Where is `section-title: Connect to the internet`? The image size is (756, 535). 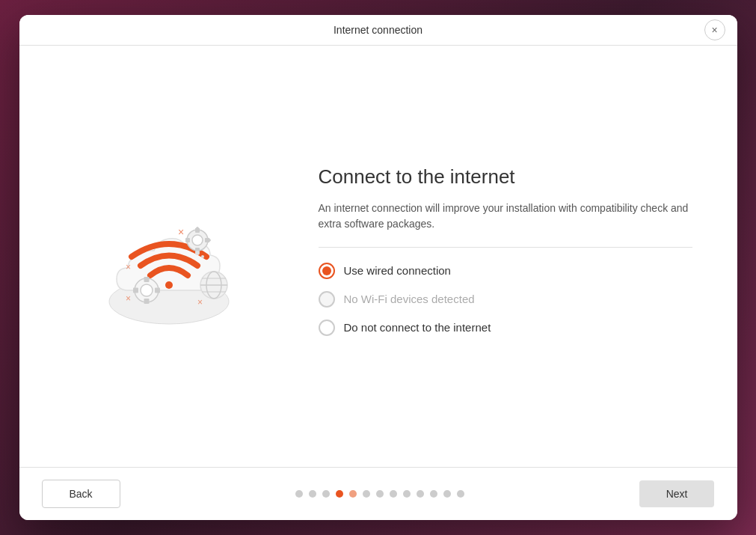
section-title: Connect to the internet is located at coordinates (505, 177).